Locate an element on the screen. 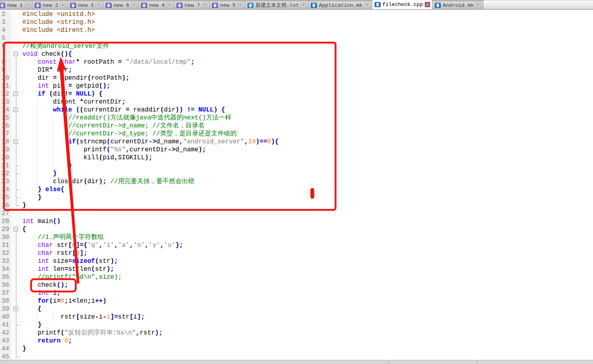  code-text: for(i=0;i<len;i++) is located at coordinates (307, 301).